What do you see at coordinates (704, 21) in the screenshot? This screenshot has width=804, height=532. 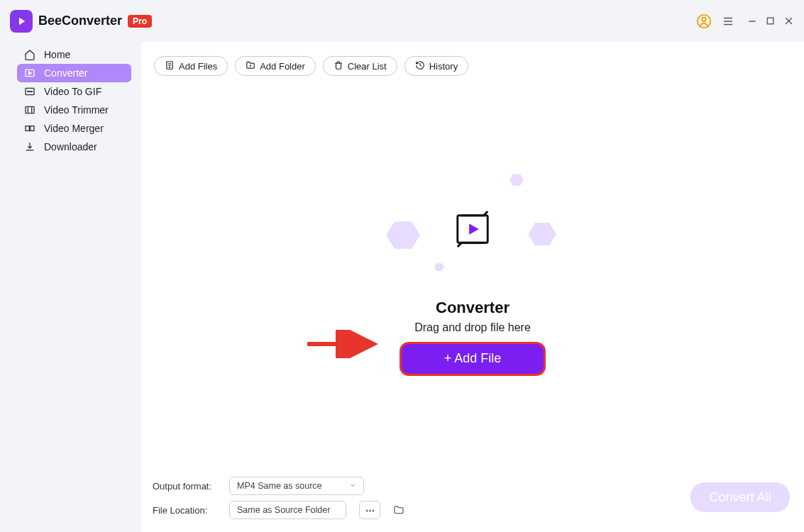 I see `user-icon` at bounding box center [704, 21].